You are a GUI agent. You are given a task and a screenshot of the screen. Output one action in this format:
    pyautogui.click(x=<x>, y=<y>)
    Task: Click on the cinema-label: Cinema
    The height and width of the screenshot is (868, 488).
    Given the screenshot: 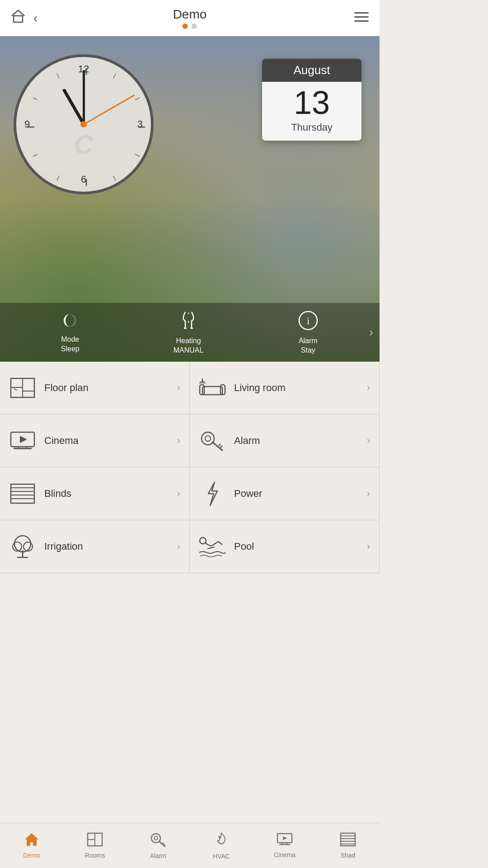 What is the action you would take?
    pyautogui.click(x=107, y=441)
    